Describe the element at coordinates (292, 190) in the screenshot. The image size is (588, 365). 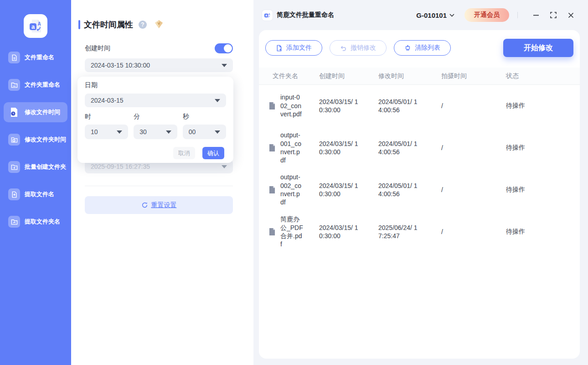
I see `file-name: output-002_convert.pdf` at that location.